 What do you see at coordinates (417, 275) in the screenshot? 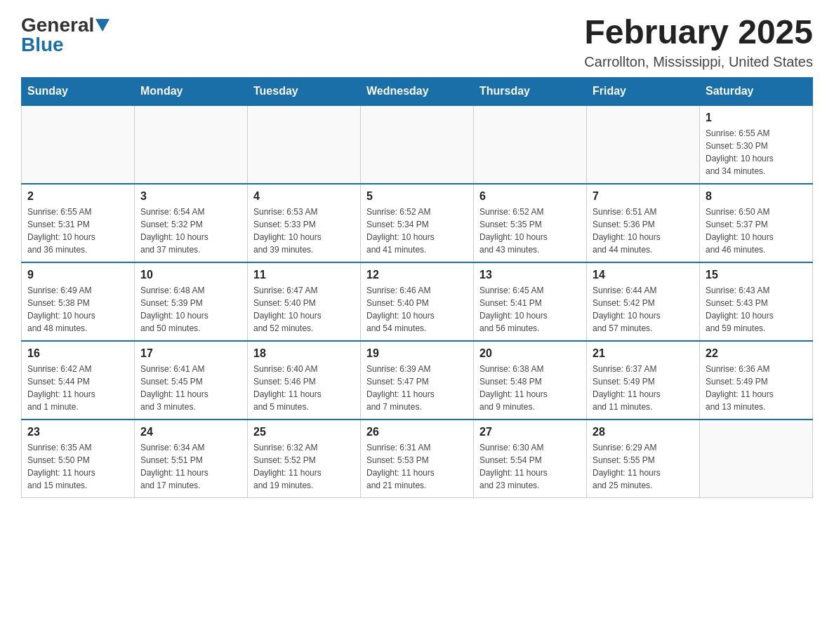
I see `day-number: 12` at bounding box center [417, 275].